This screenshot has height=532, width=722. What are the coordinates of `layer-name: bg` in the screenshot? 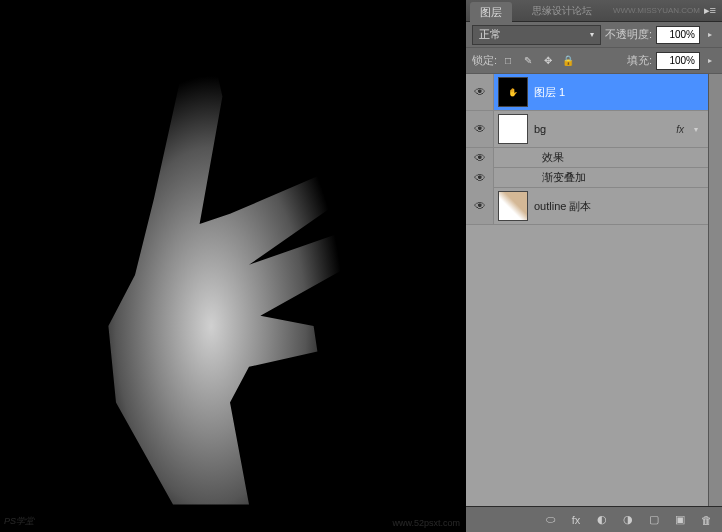 It's located at (602, 129).